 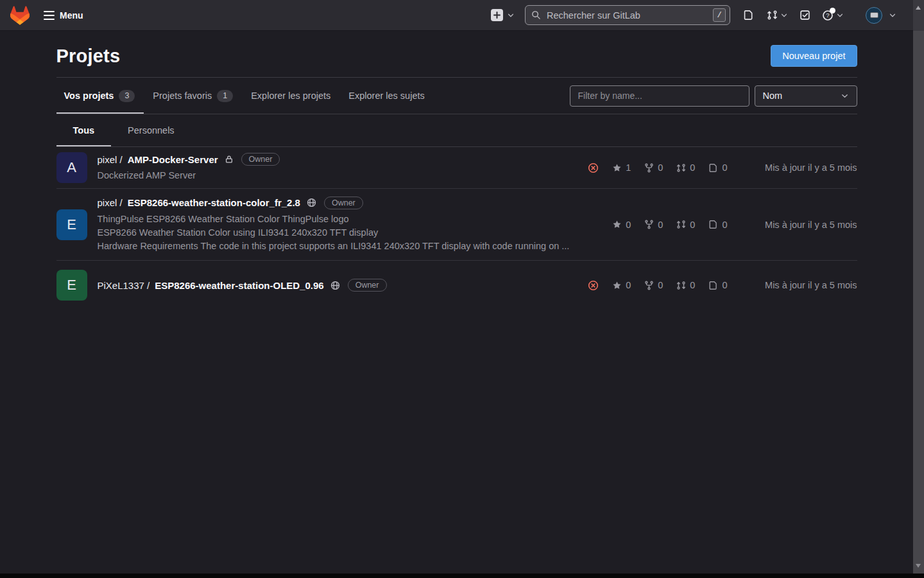 I want to click on gitlab-tanuki-icon, so click(x=20, y=15).